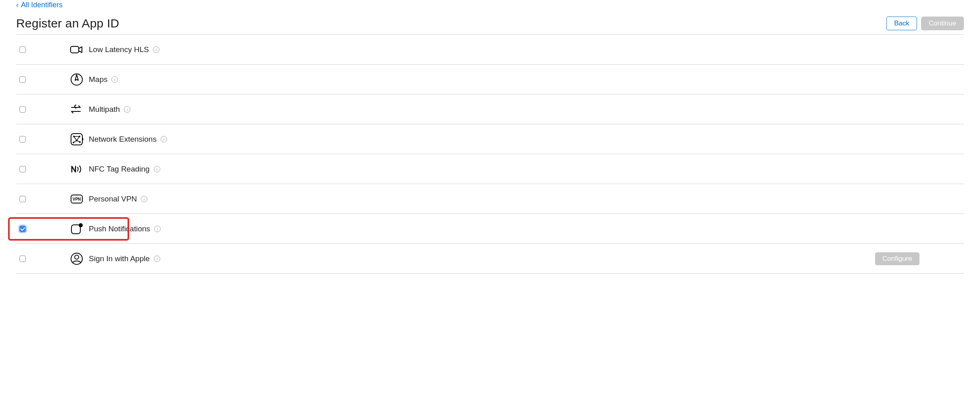  What do you see at coordinates (68, 23) in the screenshot?
I see `page-title: Register an App ID` at bounding box center [68, 23].